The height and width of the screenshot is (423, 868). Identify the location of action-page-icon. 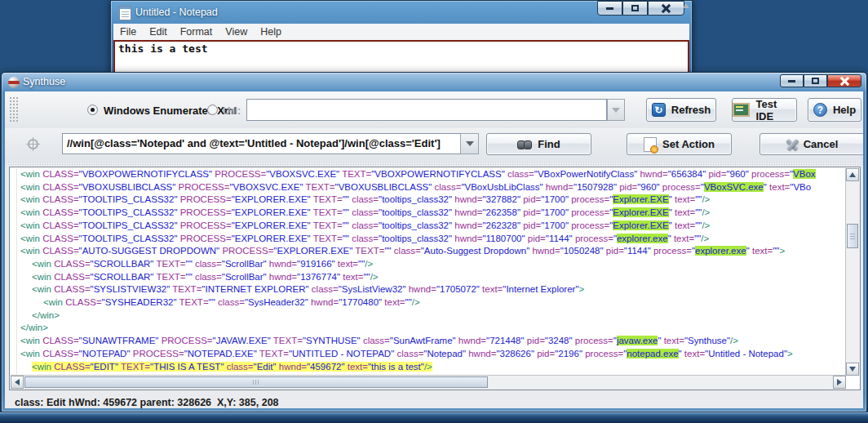
(650, 145).